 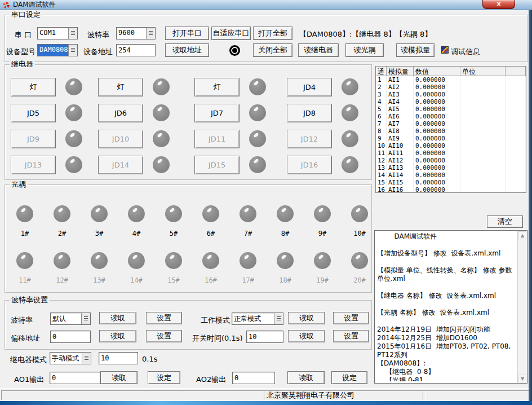 What do you see at coordinates (309, 165) in the screenshot?
I see `relay-button-16: JD16` at bounding box center [309, 165].